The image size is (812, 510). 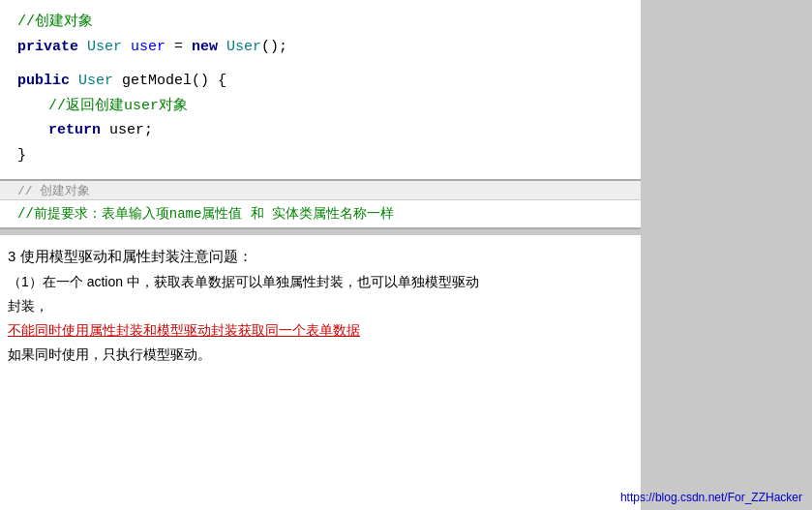 I want to click on code-comment-1: //创建对象, so click(x=320, y=22).